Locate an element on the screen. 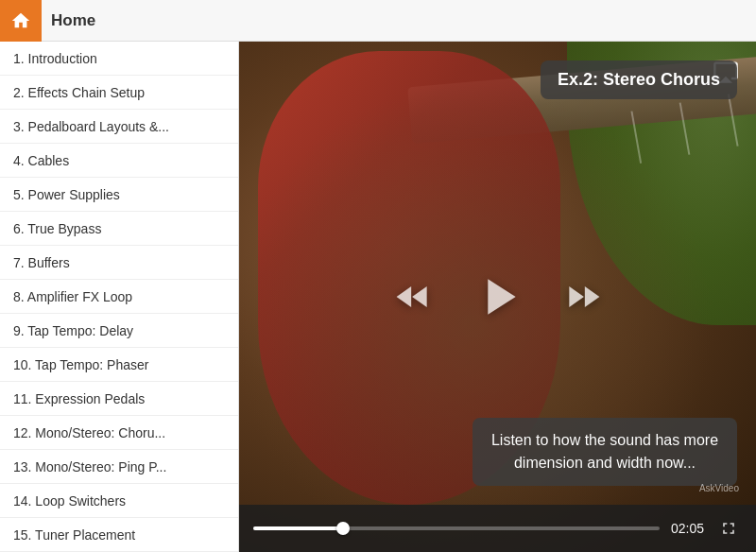 This screenshot has height=552, width=756. expand-icon is located at coordinates (729, 528).